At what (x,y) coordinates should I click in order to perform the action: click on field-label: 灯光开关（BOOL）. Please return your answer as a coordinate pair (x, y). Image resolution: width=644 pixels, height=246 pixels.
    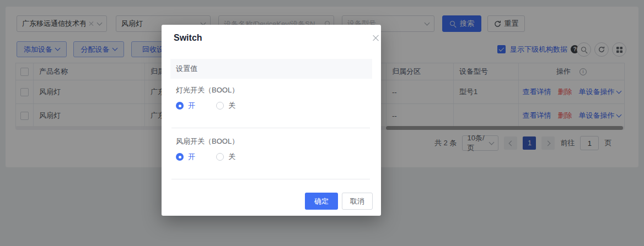
    Looking at the image, I should click on (207, 90).